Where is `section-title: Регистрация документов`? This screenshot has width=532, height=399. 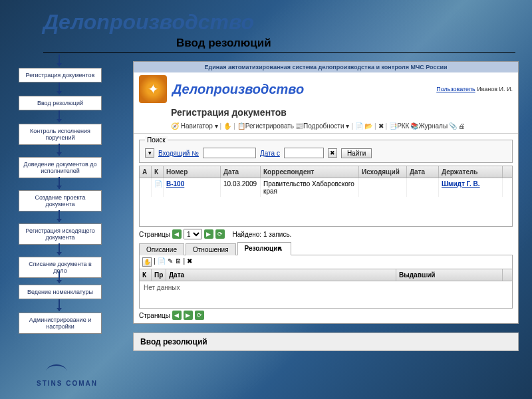 section-title: Регистрация документов is located at coordinates (326, 113).